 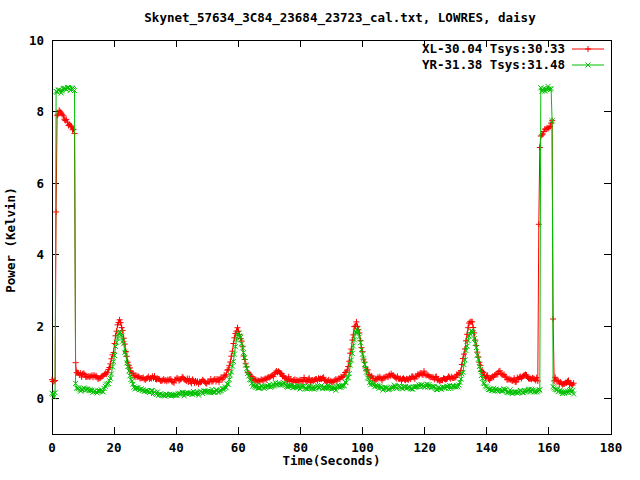 What do you see at coordinates (36, 40) in the screenshot?
I see `y-tick-label: 10` at bounding box center [36, 40].